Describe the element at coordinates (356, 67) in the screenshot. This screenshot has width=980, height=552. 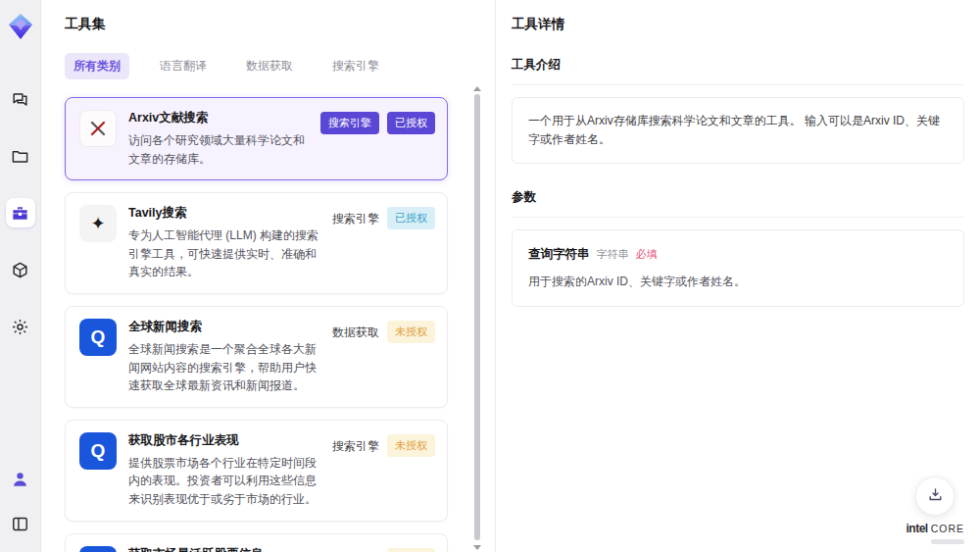
I see `tab-search-engine: 搜索引擎` at that location.